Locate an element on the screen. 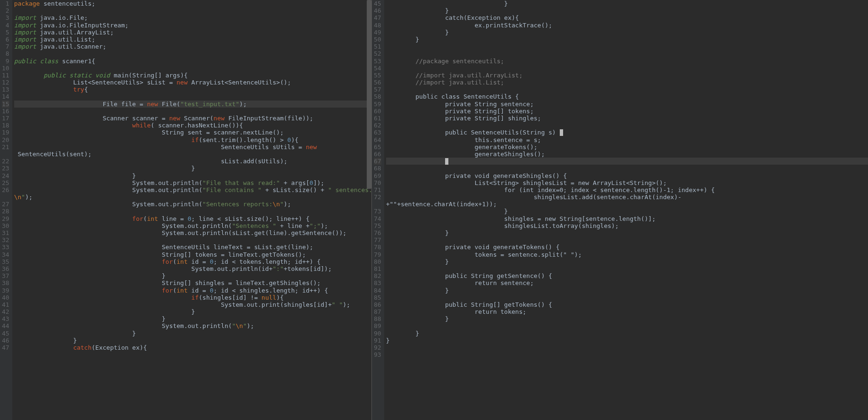 Image resolution: width=868 pixels, height=420 pixels. code-line: \n"); is located at coordinates (193, 197).